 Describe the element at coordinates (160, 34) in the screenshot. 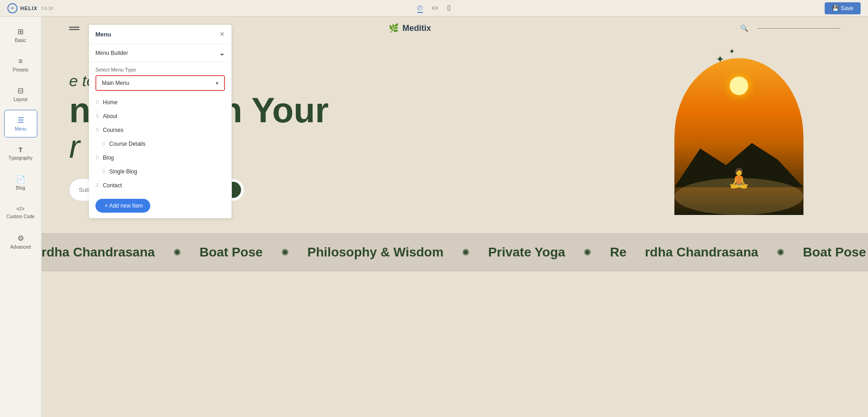

I see `menu-panel-header: Menu ✕` at that location.